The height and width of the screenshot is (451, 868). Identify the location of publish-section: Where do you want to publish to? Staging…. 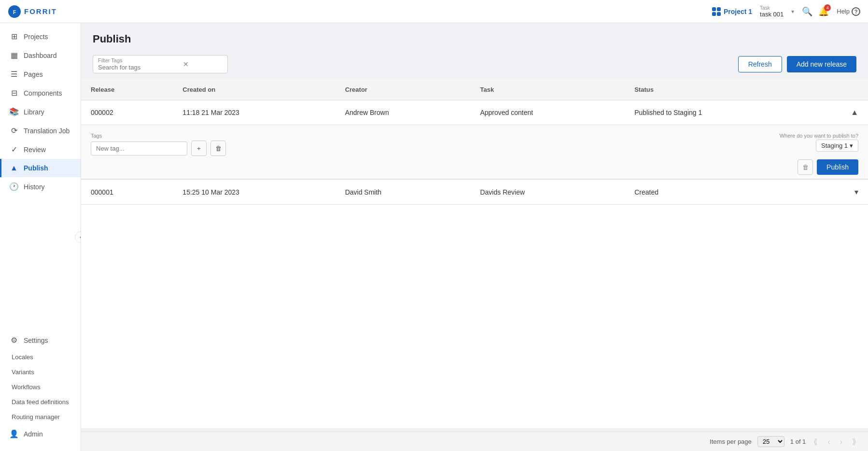
(819, 154).